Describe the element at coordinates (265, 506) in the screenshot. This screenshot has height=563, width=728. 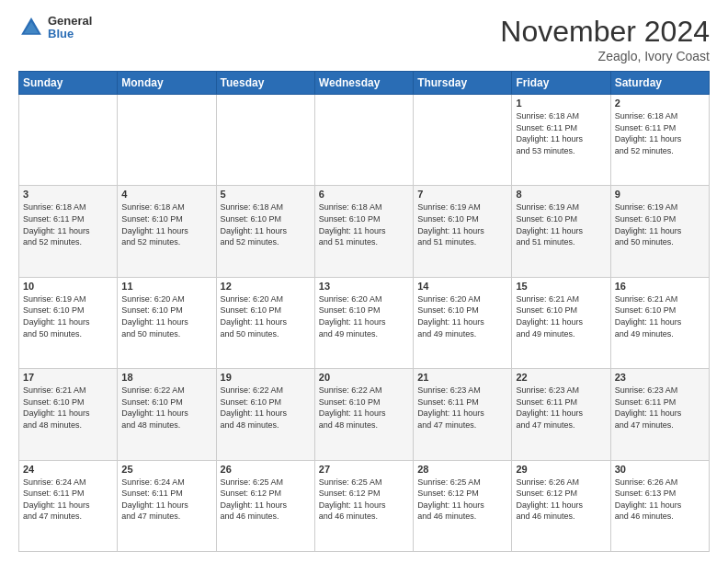
I see `calendar-cell: 26Sunrise: 6:25 AM Sunset: 6:12 PM Dayli…` at that location.